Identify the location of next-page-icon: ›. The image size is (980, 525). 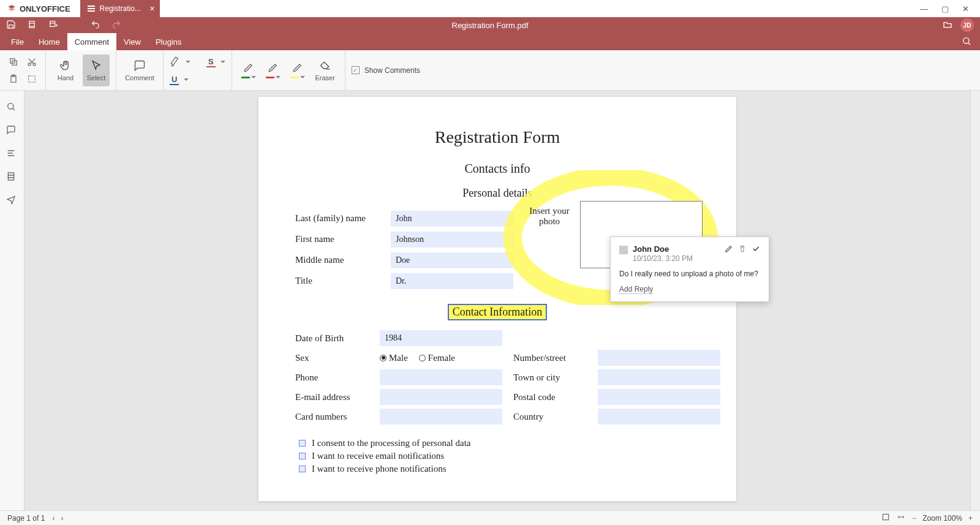
(62, 518).